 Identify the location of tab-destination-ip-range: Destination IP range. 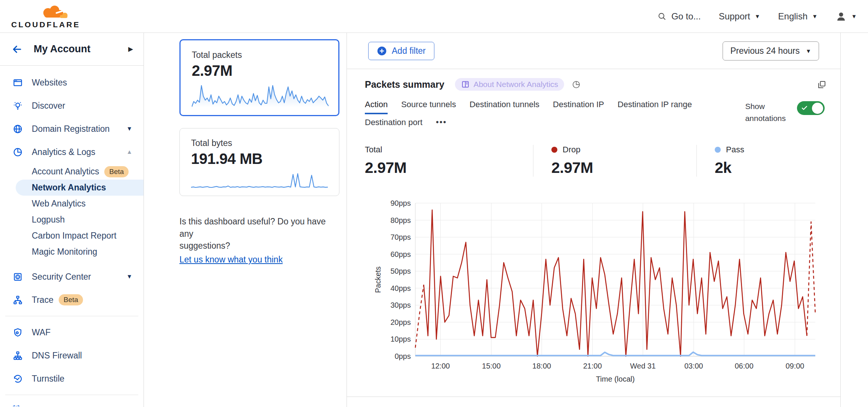
(655, 107).